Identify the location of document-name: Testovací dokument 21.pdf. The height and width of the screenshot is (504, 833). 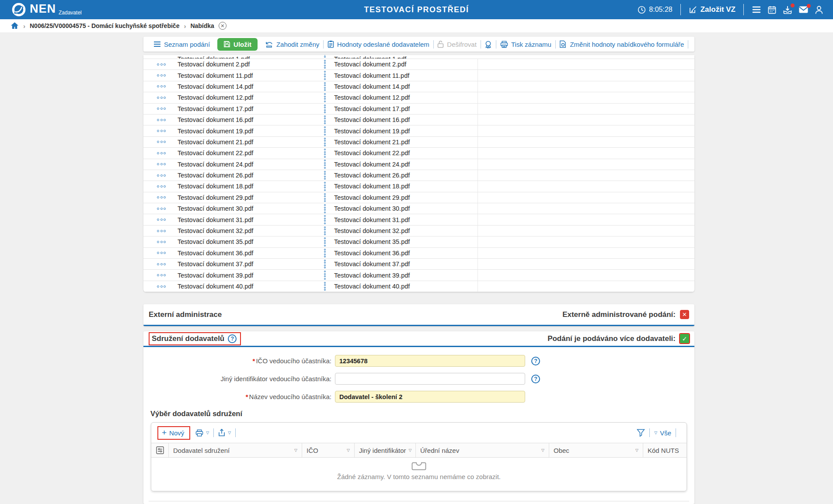
(247, 142).